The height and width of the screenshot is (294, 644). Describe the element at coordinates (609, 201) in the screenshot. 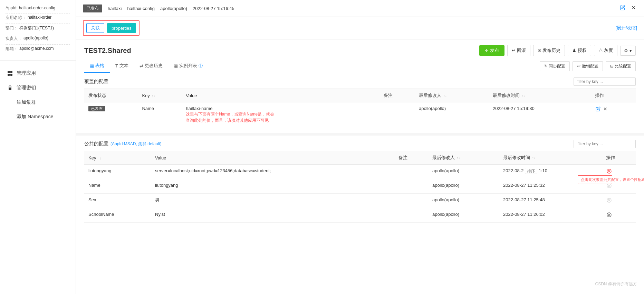

I see `override-button-sex` at that location.